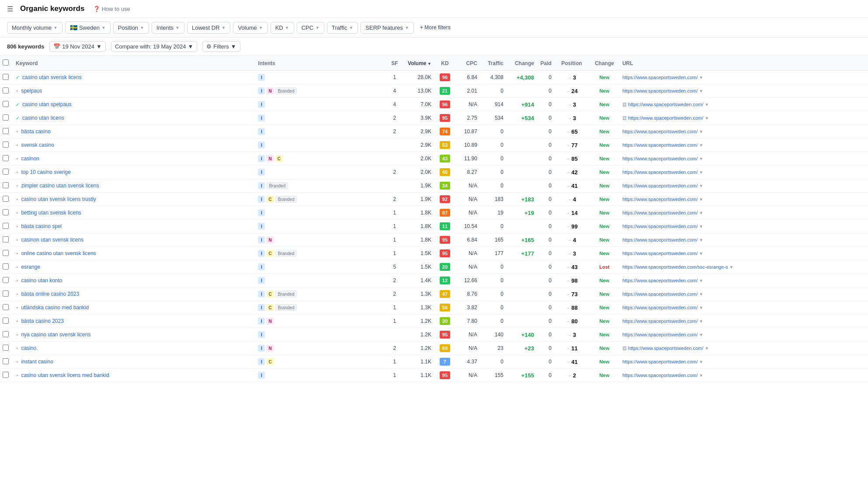 The height and width of the screenshot is (491, 868). I want to click on monthly-volume-filter: Monthly volume ▼, so click(35, 28).